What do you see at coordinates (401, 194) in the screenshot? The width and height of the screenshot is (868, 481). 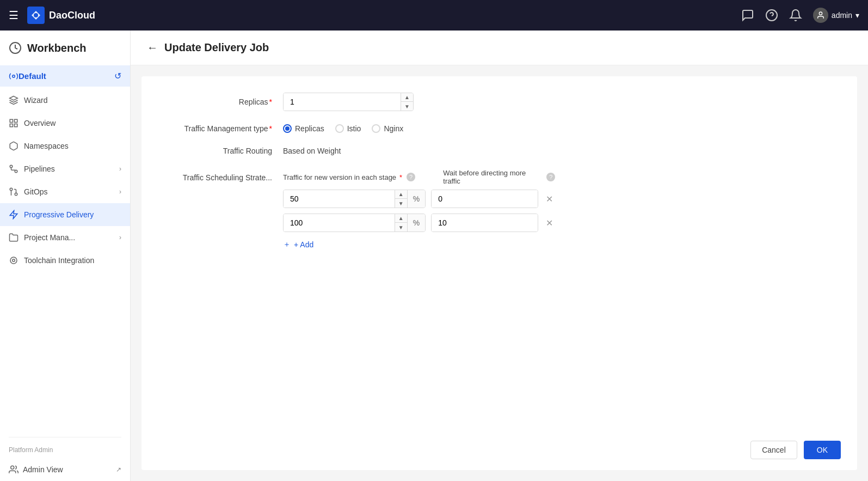 I see `traffic-increment-1: ▲` at bounding box center [401, 194].